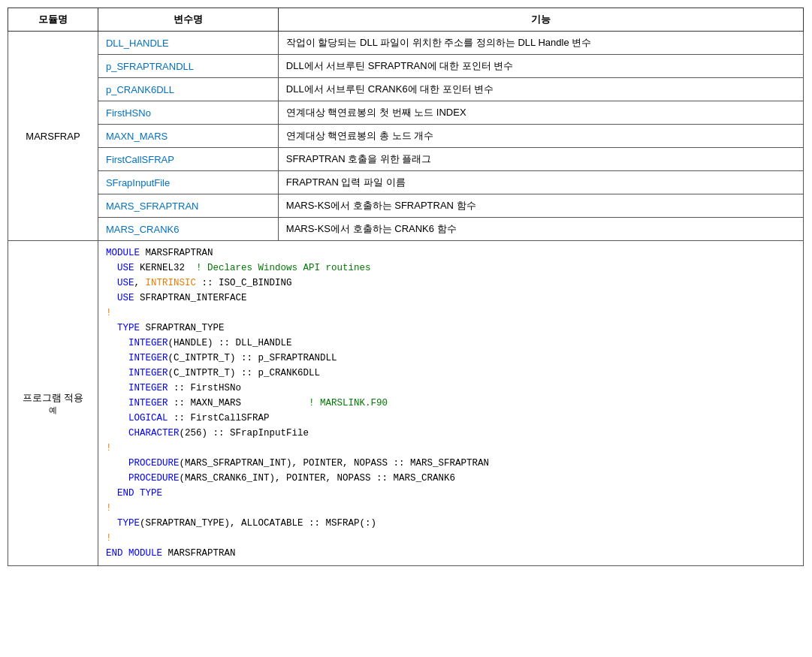 Image resolution: width=812 pixels, height=657 pixels. I want to click on table-row: FirstCallSFRAP SFRAPTRAN 호출을 위한 플래그, so click(406, 159).